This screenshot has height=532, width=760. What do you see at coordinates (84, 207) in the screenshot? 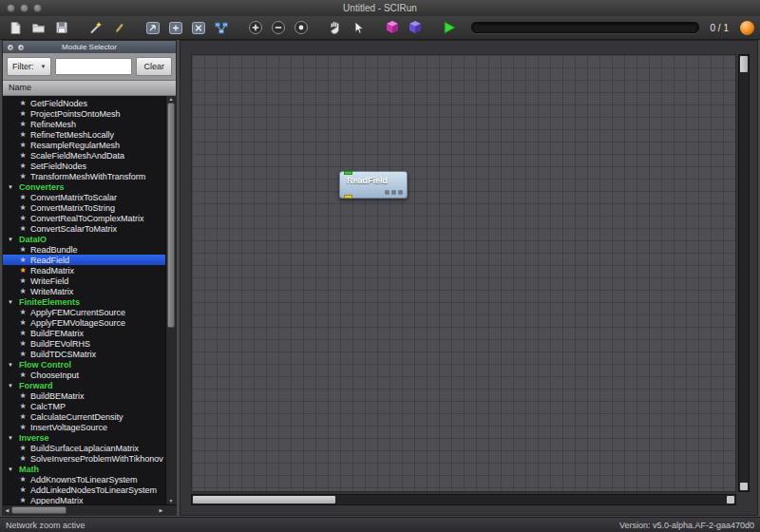
I see `tree-module-row: ★ConvertMatrixToString` at bounding box center [84, 207].